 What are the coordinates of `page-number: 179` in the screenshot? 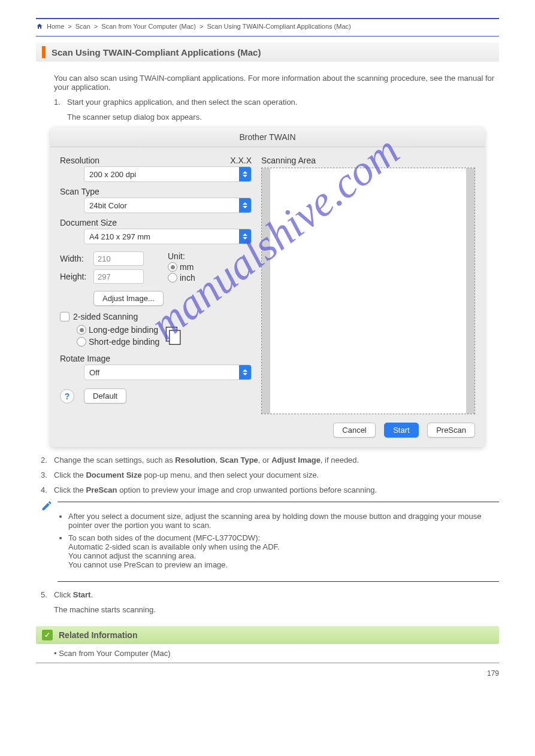 It's located at (267, 673).